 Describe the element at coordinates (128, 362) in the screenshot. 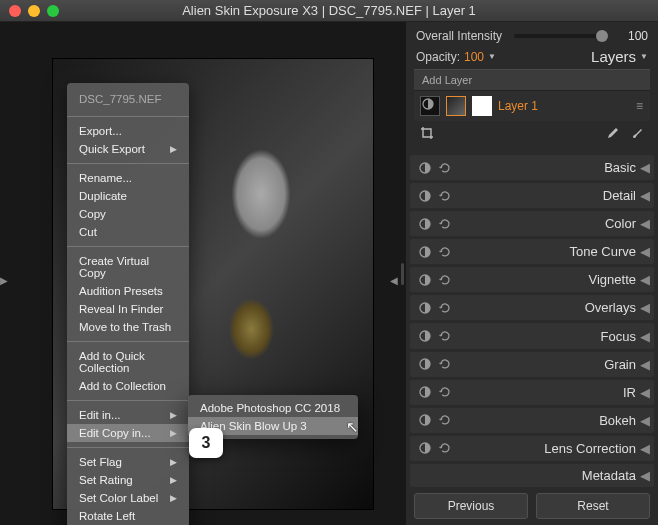

I see `menu-add-quick-collection: Add to Quick Collection` at that location.